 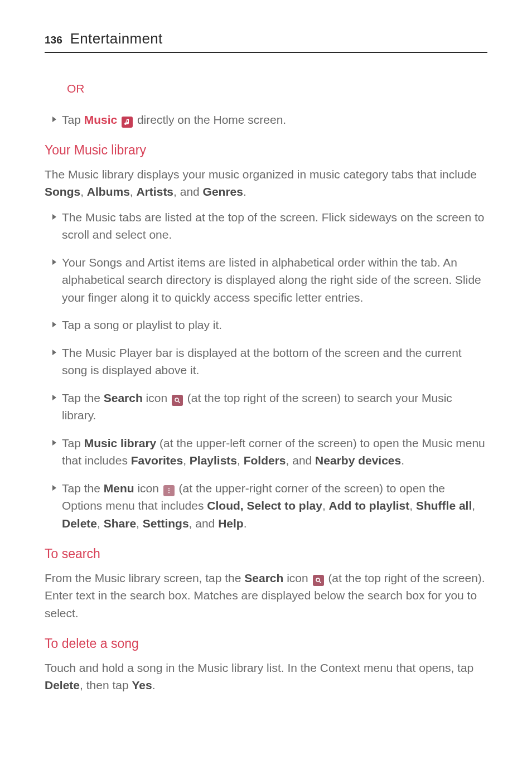 What do you see at coordinates (270, 226) in the screenshot?
I see `list-item: The Music tabs are listed at the top of …` at bounding box center [270, 226].